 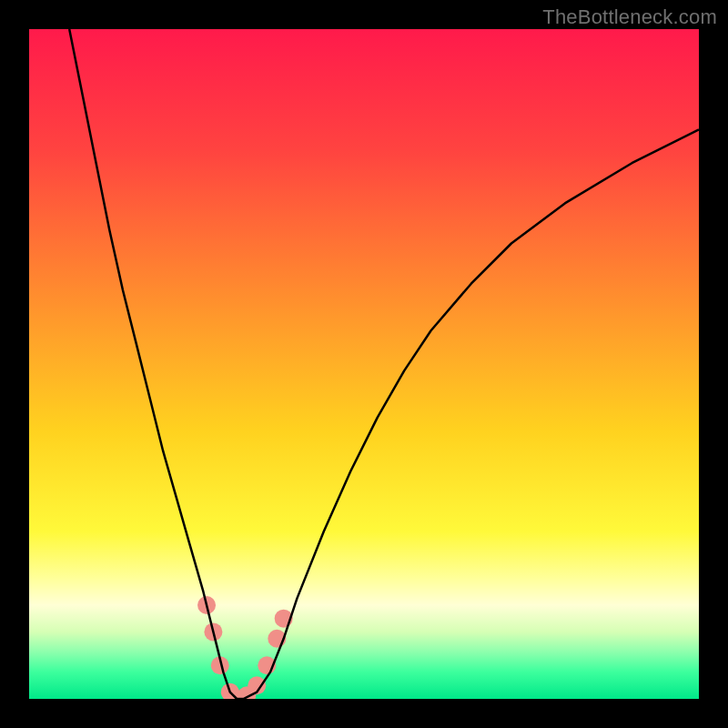 I want to click on watermark-text: TheBottleneck.com, so click(x=630, y=17).